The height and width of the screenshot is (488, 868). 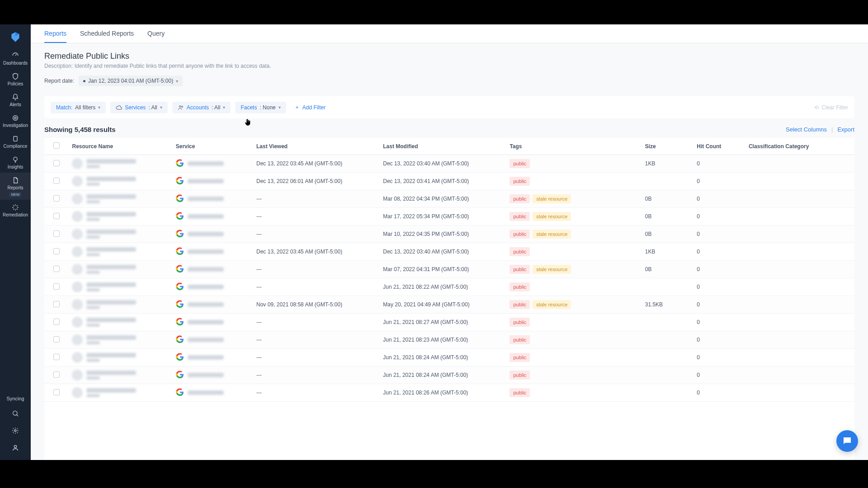 What do you see at coordinates (56, 146) in the screenshot?
I see `select-all-header` at bounding box center [56, 146].